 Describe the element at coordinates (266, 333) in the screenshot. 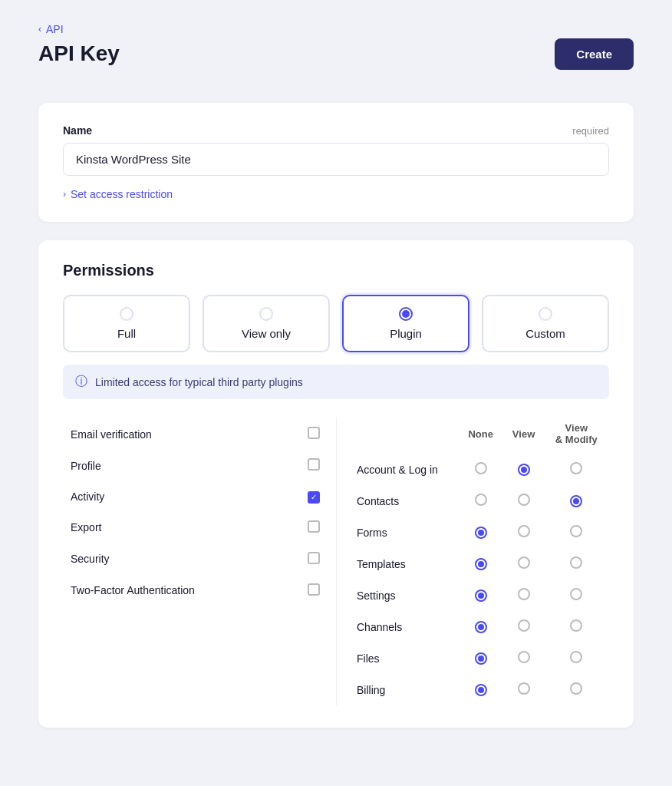

I see `tab-view-only-label: View only` at that location.